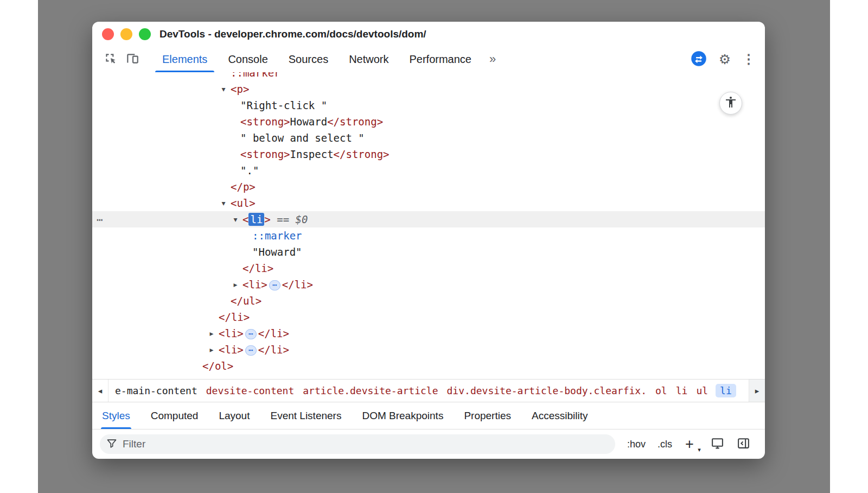 This screenshot has height=493, width=868. What do you see at coordinates (317, 59) in the screenshot?
I see `toolbar-tabs: ElementsConsoleSourcesNetworkPerformance` at bounding box center [317, 59].